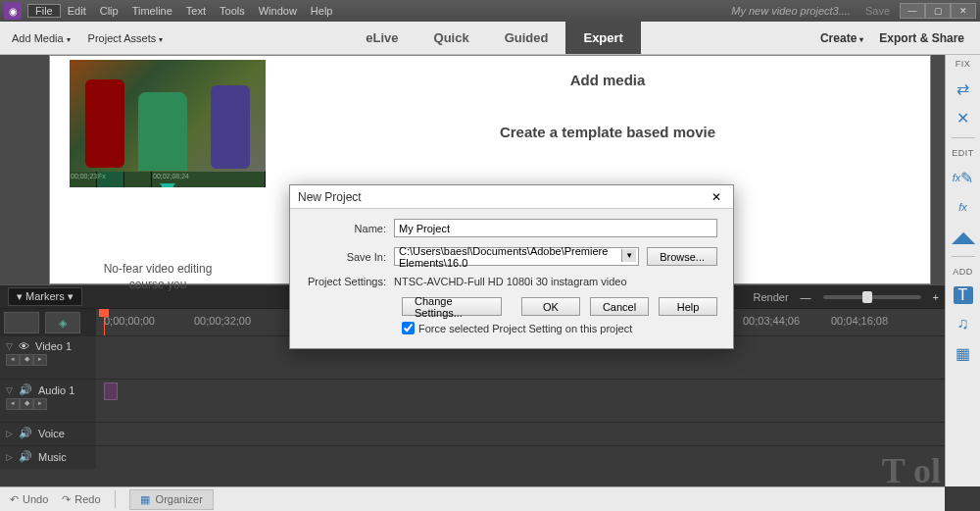  I want to click on track-tool-2: ◈, so click(63, 323).